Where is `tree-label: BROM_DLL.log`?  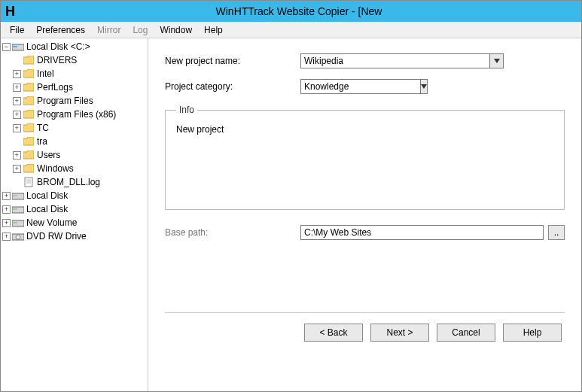 tree-label: BROM_DLL.log is located at coordinates (69, 182).